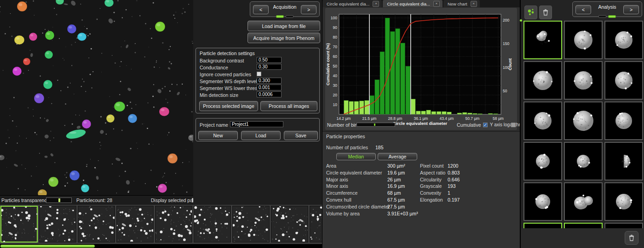 Image resolution: width=644 pixels, height=248 pixels. Describe the element at coordinates (48, 246) in the screenshot. I see `filmstrip-scrollbar-thumb` at that location.